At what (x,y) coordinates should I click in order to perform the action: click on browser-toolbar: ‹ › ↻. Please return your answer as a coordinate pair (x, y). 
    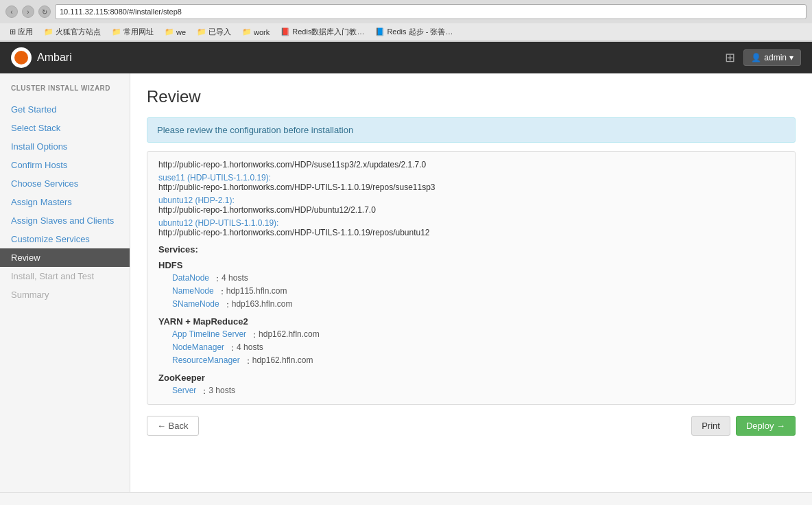
    Looking at the image, I should click on (406, 12).